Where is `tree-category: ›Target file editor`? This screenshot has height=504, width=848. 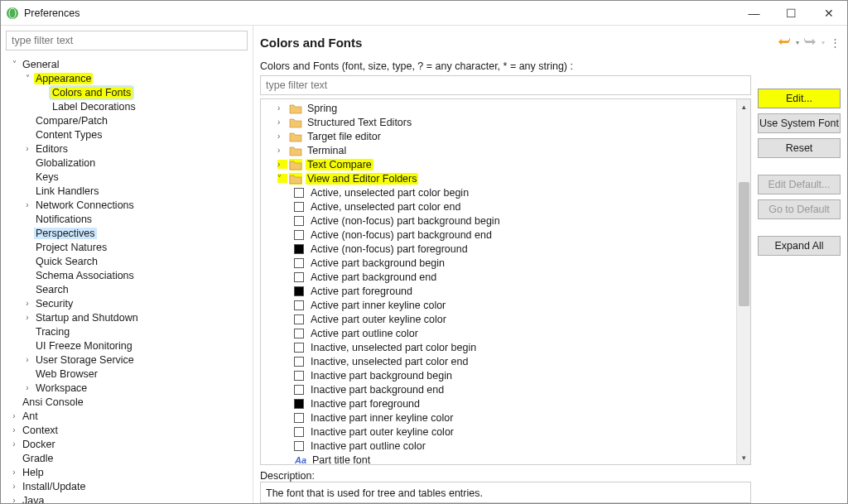 tree-category: ›Target file editor is located at coordinates (499, 136).